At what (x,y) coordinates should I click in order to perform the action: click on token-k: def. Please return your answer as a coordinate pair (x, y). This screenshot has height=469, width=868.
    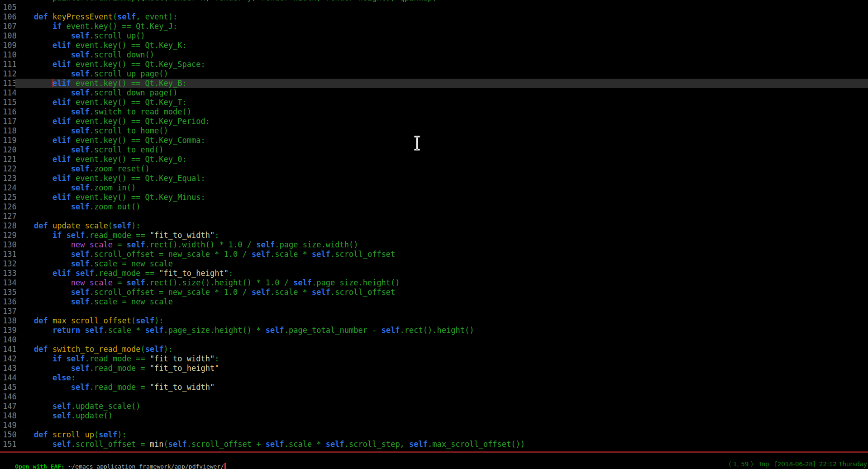
    Looking at the image, I should click on (41, 226).